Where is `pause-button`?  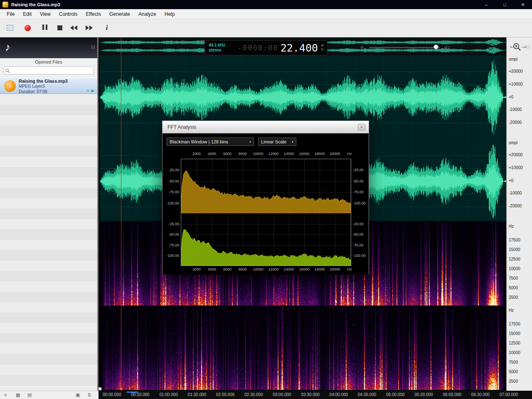 pause-button is located at coordinates (45, 28).